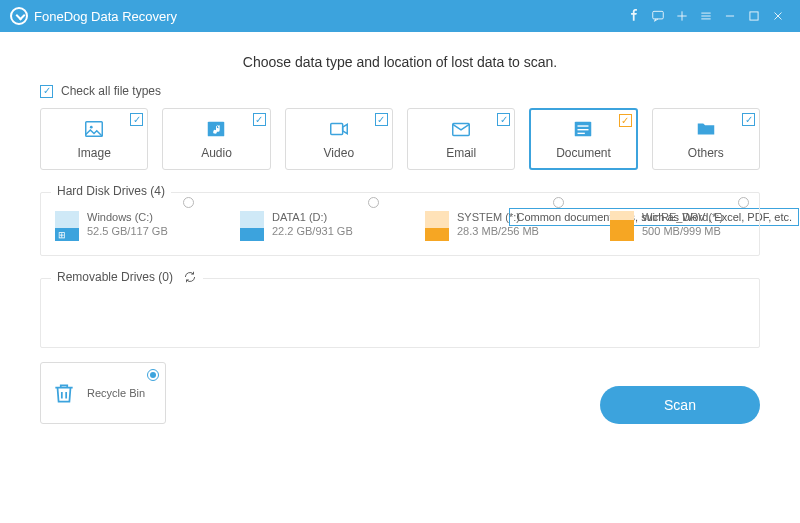 Image resolution: width=800 pixels, height=523 pixels. I want to click on page-headline: Choose data type and location of lost da…, so click(400, 62).